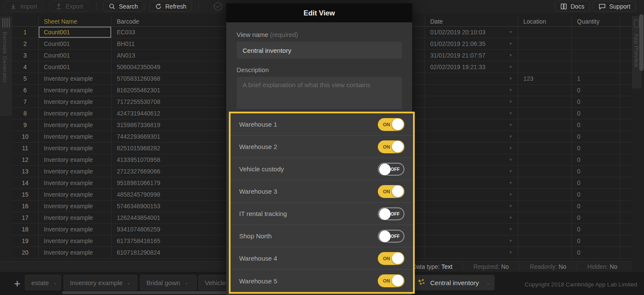 This screenshot has height=295, width=644. Describe the element at coordinates (170, 183) in the screenshot. I see `cell-barcode: 9518981066179` at that location.